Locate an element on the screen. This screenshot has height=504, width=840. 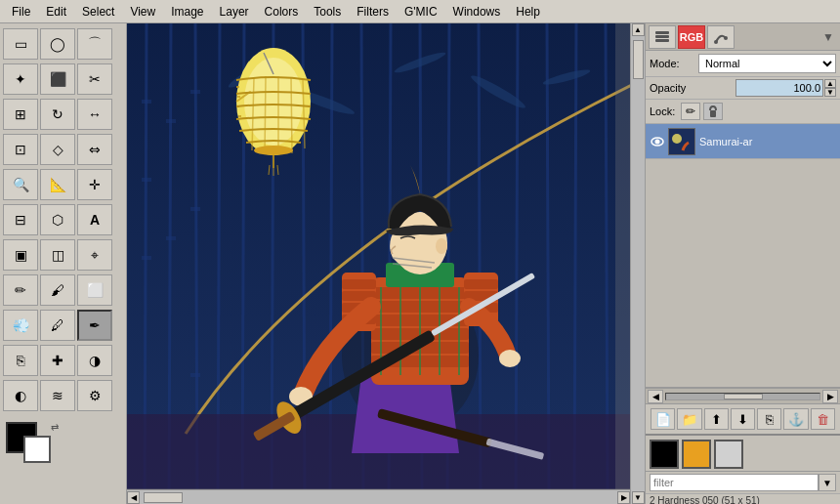
mode-select: Normal Multiply Screen Overlay Dodge Bur… is located at coordinates (768, 63).